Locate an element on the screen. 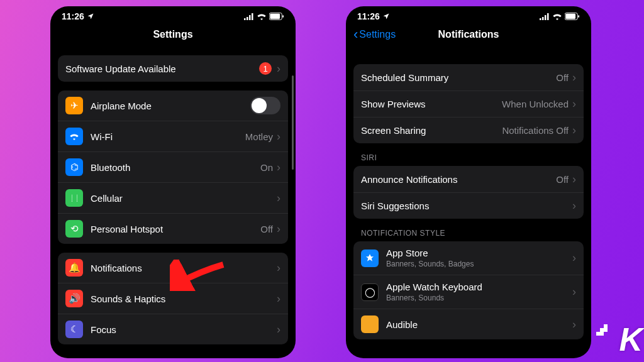 This screenshot has height=362, width=644. row-label: Focus is located at coordinates (184, 329).